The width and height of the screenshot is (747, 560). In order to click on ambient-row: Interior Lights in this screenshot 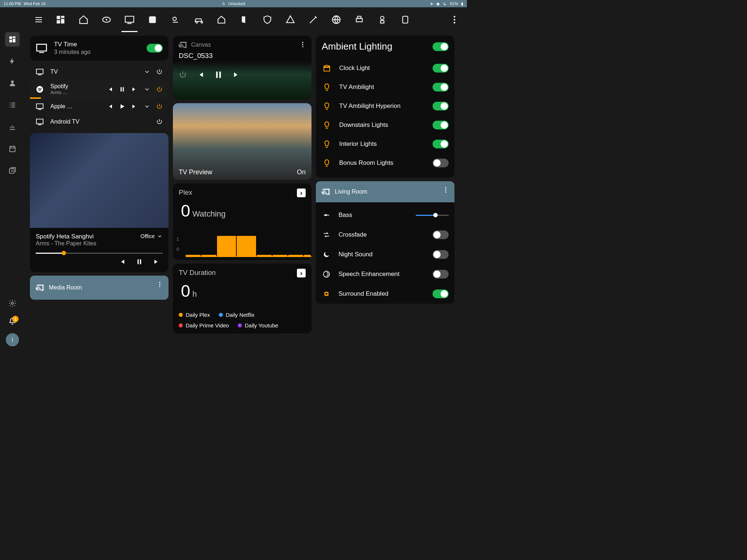, I will do `click(385, 144)`.